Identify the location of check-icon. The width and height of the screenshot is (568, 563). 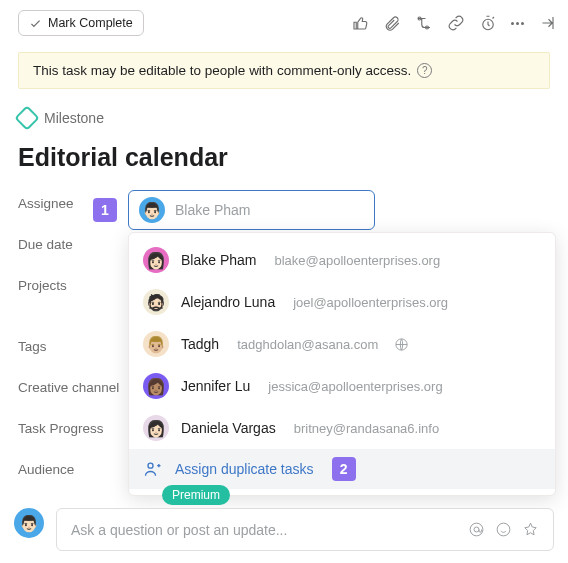
(36, 24).